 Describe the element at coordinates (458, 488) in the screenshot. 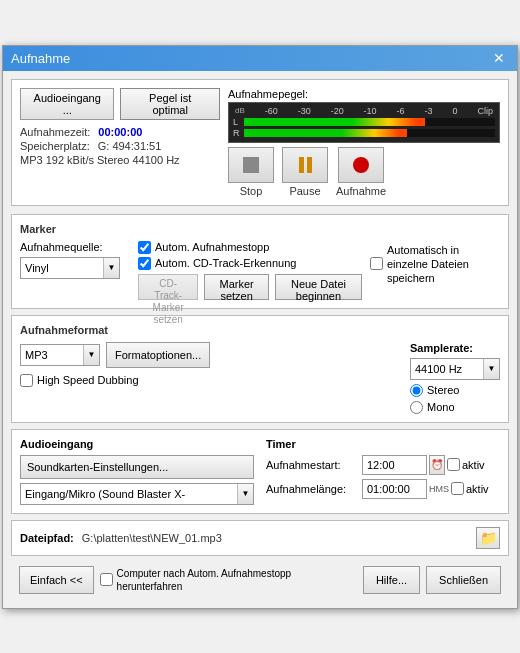

I see `aufnahmelange-aktiv` at that location.